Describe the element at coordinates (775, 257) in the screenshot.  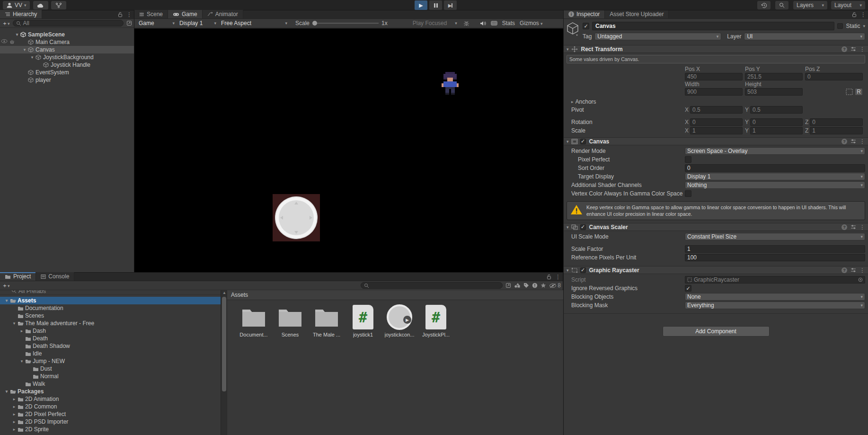
I see `canvas-scaler-reference-pixels-per-unit-field: 100` at that location.